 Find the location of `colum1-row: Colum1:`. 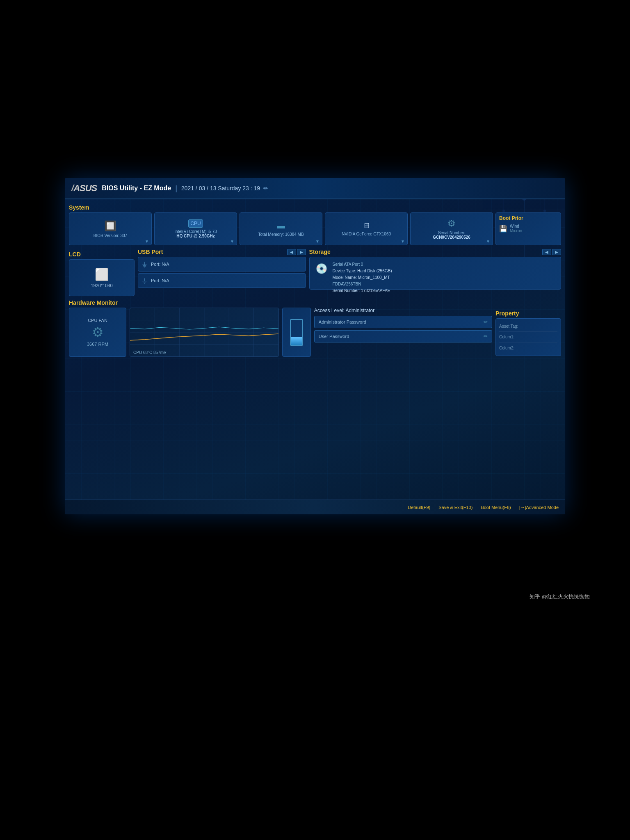

colum1-row: Colum1: is located at coordinates (528, 337).